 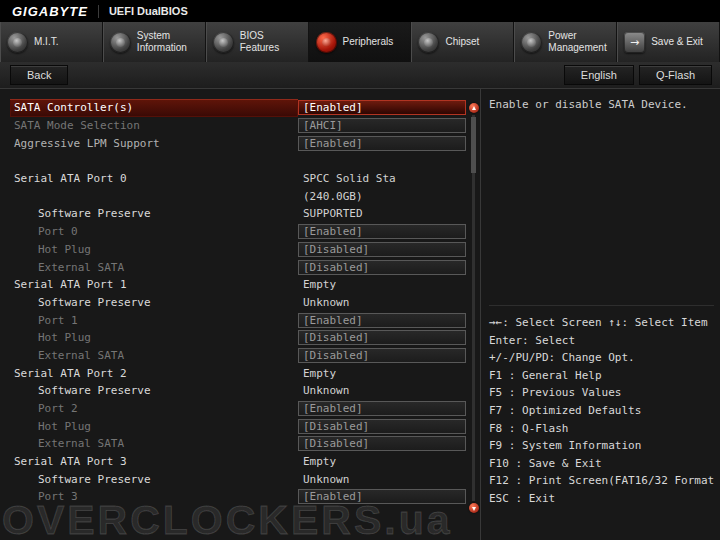 I want to click on setting-row: Port 2[Enabled], so click(x=238, y=409).